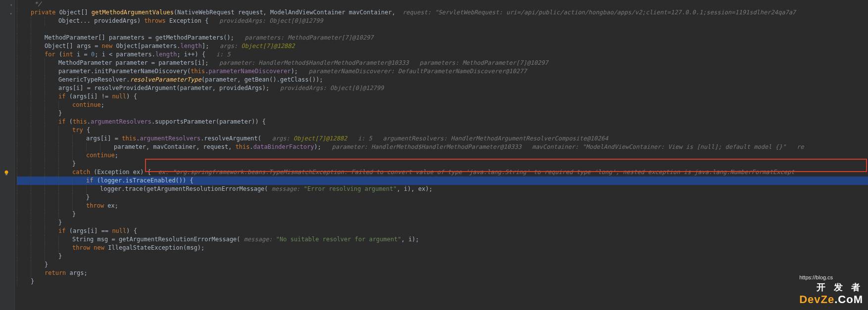  Describe the element at coordinates (442, 172) in the screenshot. I see `code-line: catch (Exception ex) { ex: "org.springfr…` at that location.